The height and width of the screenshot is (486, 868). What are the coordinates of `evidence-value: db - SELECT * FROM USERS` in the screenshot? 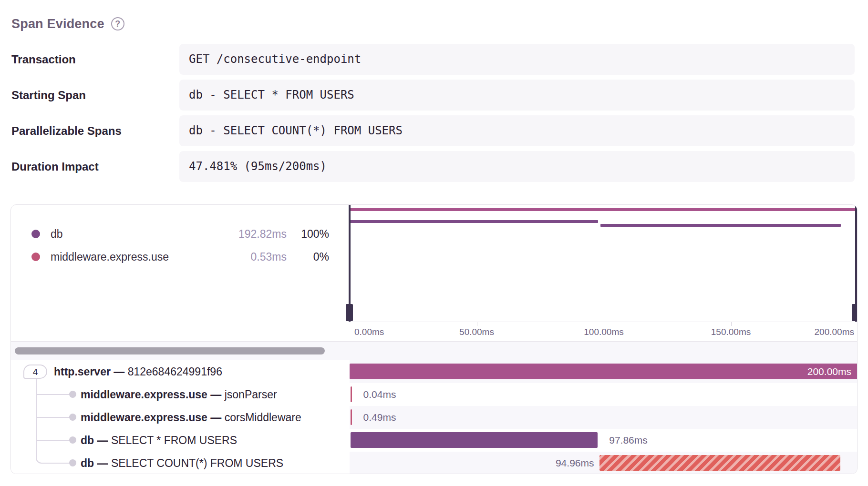 It's located at (517, 95).